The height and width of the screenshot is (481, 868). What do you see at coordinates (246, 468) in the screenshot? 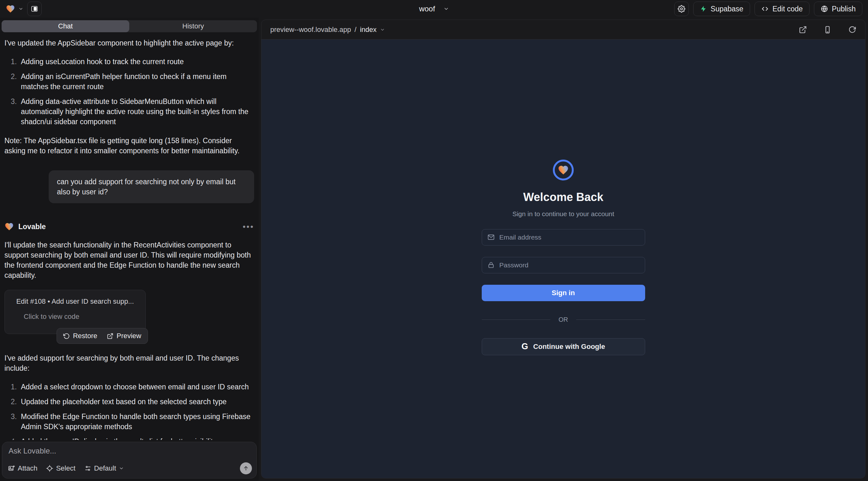
I see `send-arrow-icon` at bounding box center [246, 468].